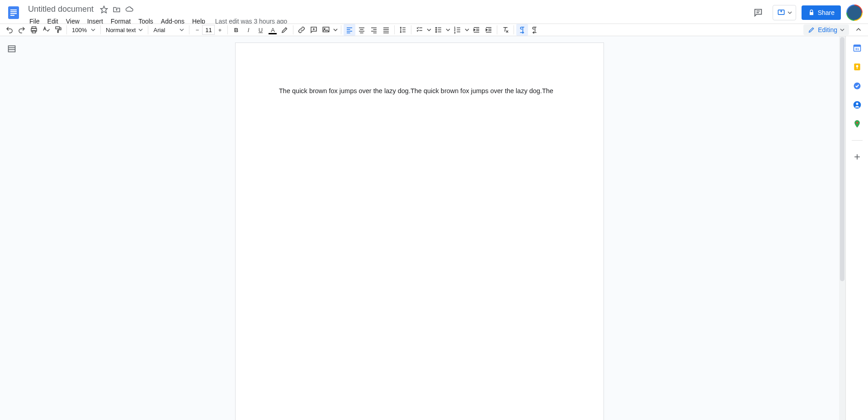 This screenshot has height=420, width=868. What do you see at coordinates (857, 49) in the screenshot?
I see `svg-text: 31` at bounding box center [857, 49].